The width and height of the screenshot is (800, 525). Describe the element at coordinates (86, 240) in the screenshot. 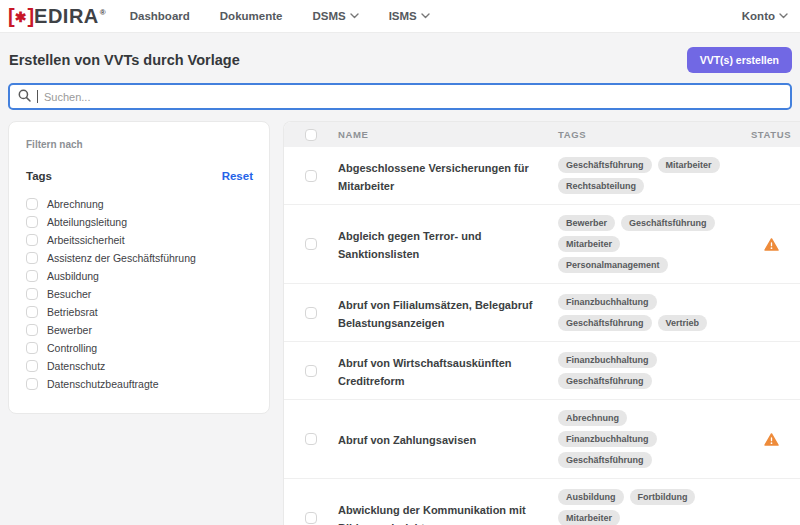

I see `filter-option-label: Arbeitssicherheit` at that location.